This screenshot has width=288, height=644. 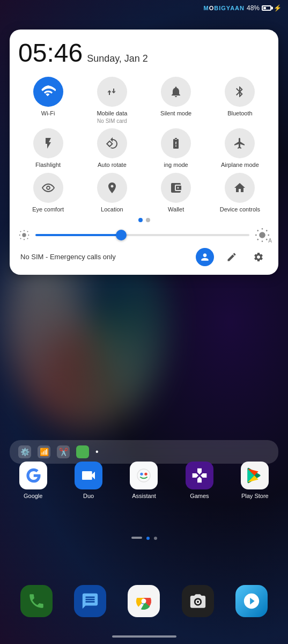 What do you see at coordinates (48, 100) in the screenshot?
I see `tile-wifi: Wi-Fi` at bounding box center [48, 100].